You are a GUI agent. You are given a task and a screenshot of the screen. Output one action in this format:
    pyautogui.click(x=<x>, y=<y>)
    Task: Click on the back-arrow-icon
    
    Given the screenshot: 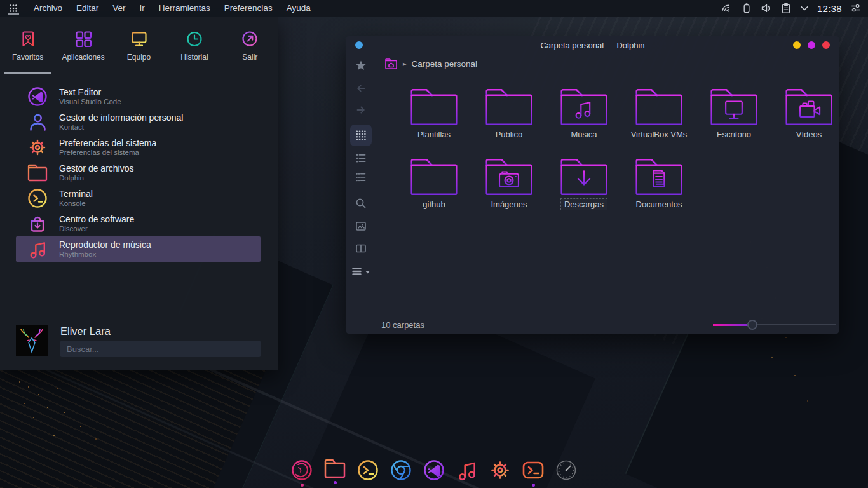 What is the action you would take?
    pyautogui.click(x=361, y=88)
    